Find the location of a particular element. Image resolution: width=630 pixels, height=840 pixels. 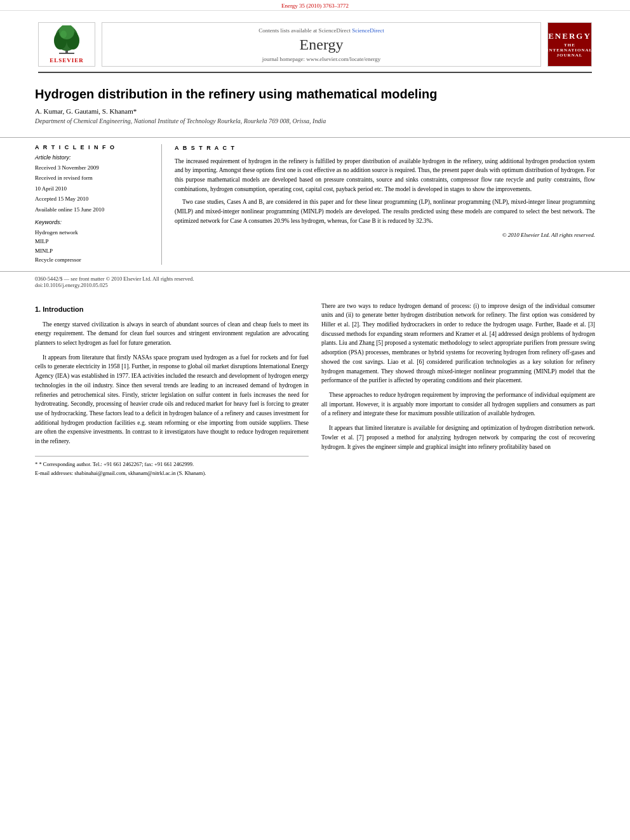

keywords-label: Keywords: is located at coordinates (91, 222).